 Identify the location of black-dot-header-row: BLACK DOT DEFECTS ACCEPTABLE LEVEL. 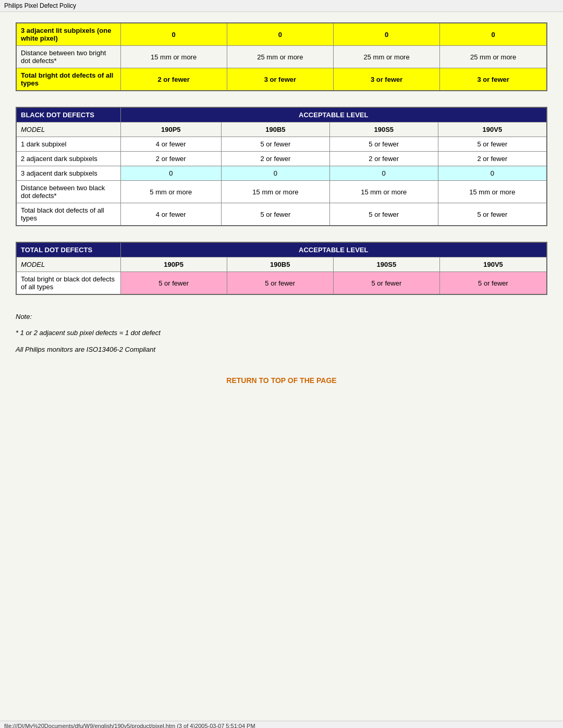
(282, 115).